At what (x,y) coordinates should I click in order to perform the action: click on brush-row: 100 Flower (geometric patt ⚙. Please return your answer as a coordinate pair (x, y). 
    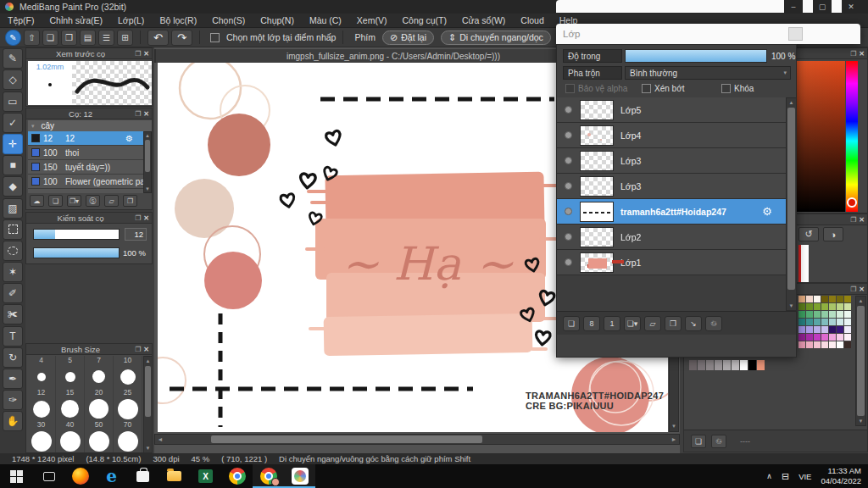
    Looking at the image, I should click on (86, 181).